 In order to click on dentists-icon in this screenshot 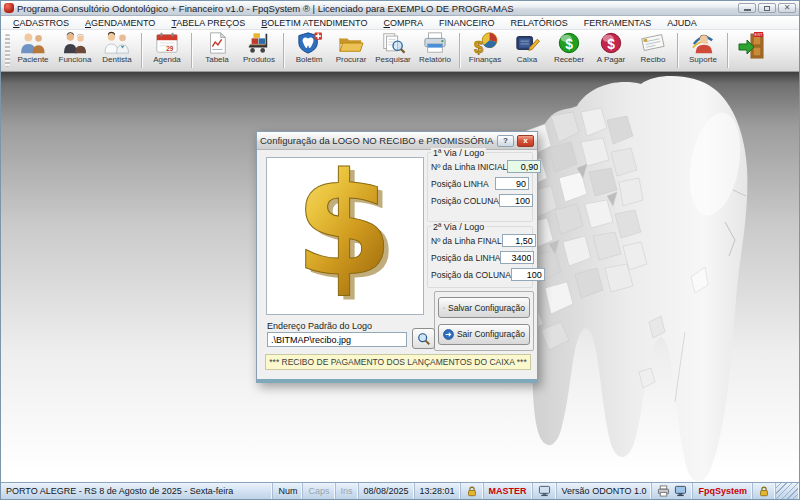, I will do `click(117, 43)`.